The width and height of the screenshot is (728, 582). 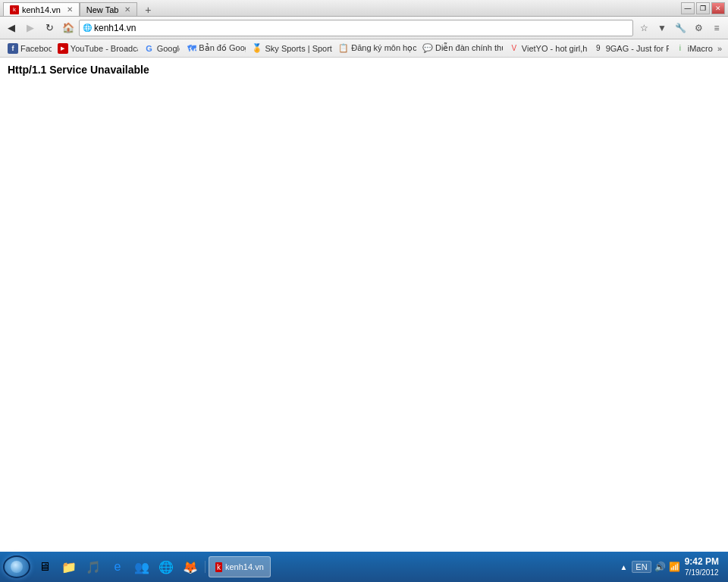 What do you see at coordinates (702, 573) in the screenshot?
I see `clock-date: 7/19/2012` at bounding box center [702, 573].